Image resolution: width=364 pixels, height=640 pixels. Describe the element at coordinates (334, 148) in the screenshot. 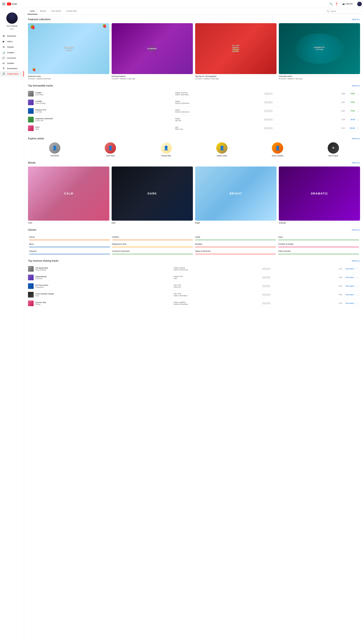

I see `artist-avatar-brent: N` at that location.